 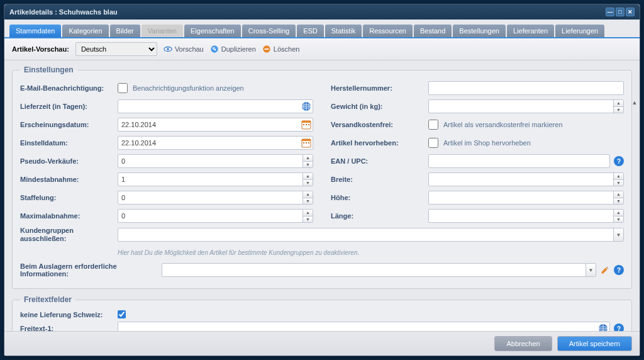 What do you see at coordinates (49, 70) in the screenshot?
I see `settings-legend: Einstellungen` at bounding box center [49, 70].